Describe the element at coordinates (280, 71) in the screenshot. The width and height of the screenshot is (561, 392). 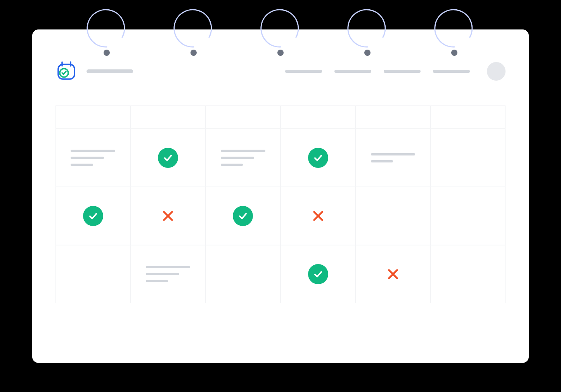
I see `app-header` at that location.